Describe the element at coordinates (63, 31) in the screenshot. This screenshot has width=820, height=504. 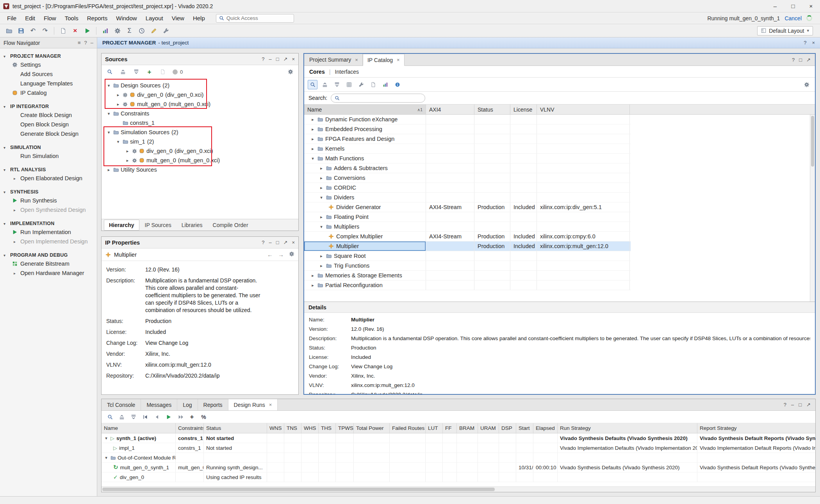
I see `copy-icon` at that location.